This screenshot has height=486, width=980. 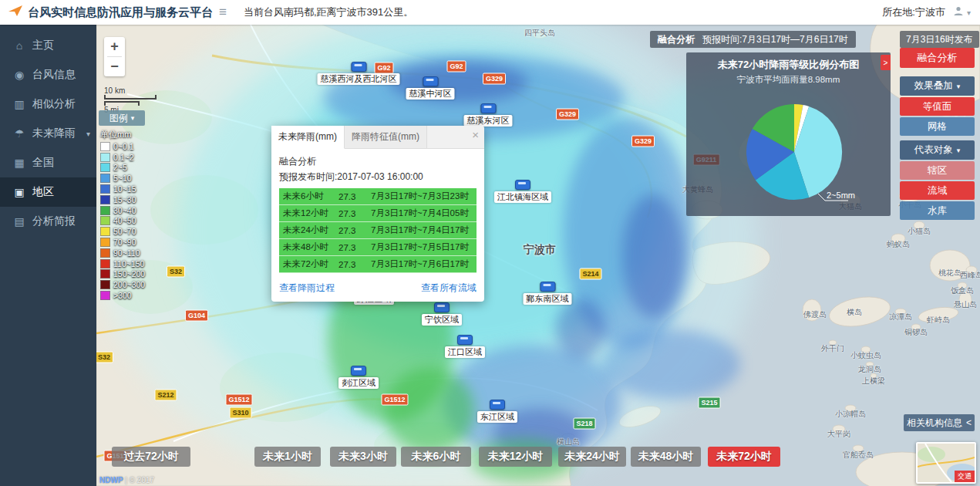 I want to click on forecast-period: 未来24小时, so click(x=311, y=230).